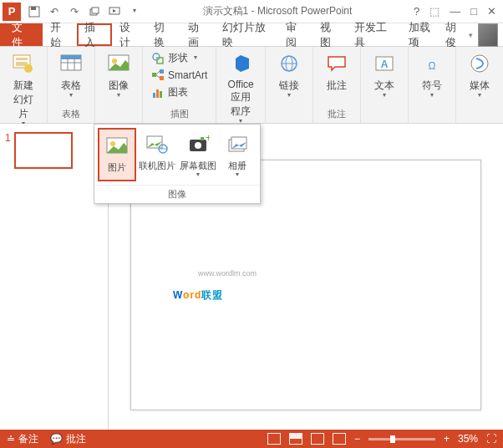 The width and height of the screenshot is (503, 448). Describe the element at coordinates (178, 59) in the screenshot. I see `shapes-label: 形状` at that location.